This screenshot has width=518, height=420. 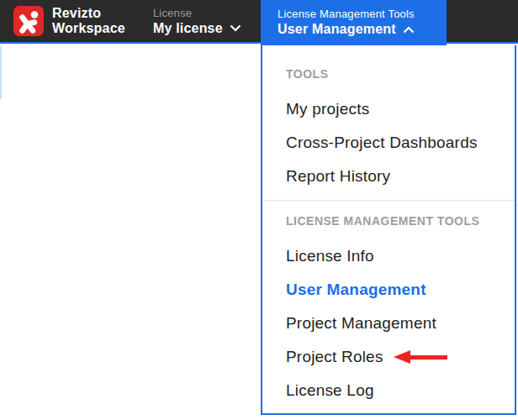 I want to click on menu-item-project-roles: Project Roles, so click(x=388, y=357).